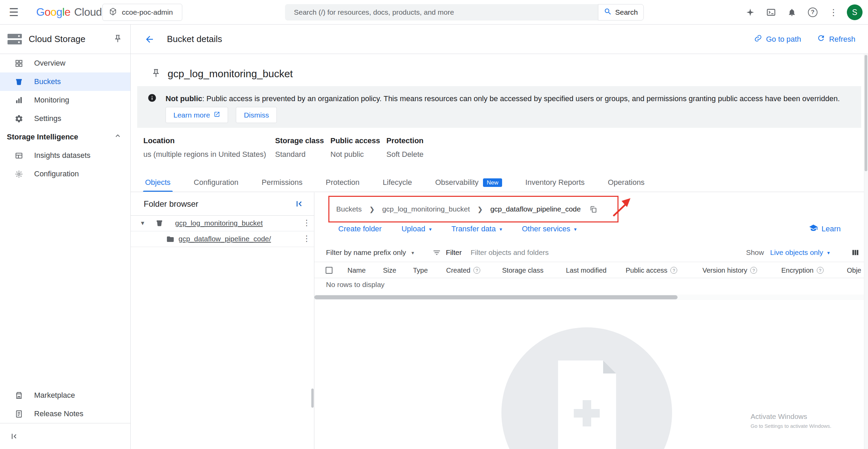 The image size is (868, 449). Describe the element at coordinates (143, 223) in the screenshot. I see `expander-icon: ▾` at that location.